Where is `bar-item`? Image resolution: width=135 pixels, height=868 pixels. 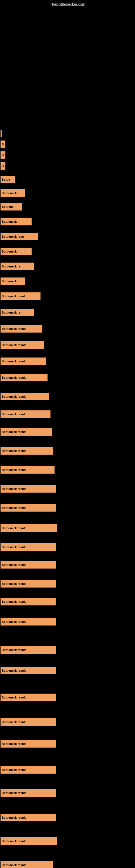 bar-item is located at coordinates (1, 133).